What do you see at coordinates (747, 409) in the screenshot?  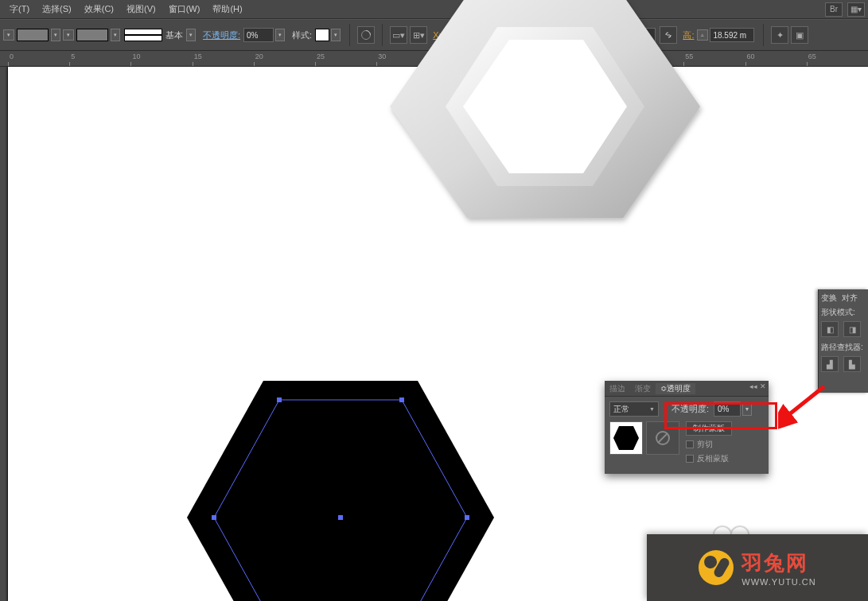 I see `panel-opacity-dd: ▼` at bounding box center [747, 409].